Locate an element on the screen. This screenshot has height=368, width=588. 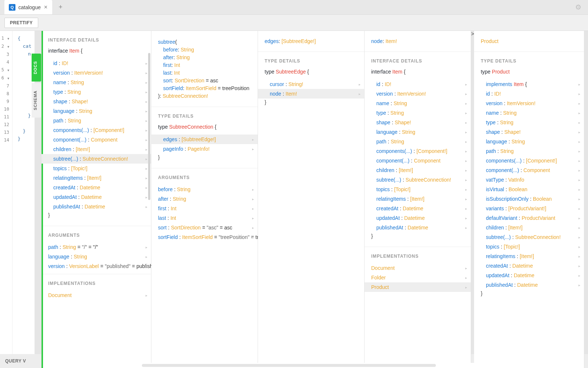
gear-icon: ⚙ is located at coordinates (578, 7).